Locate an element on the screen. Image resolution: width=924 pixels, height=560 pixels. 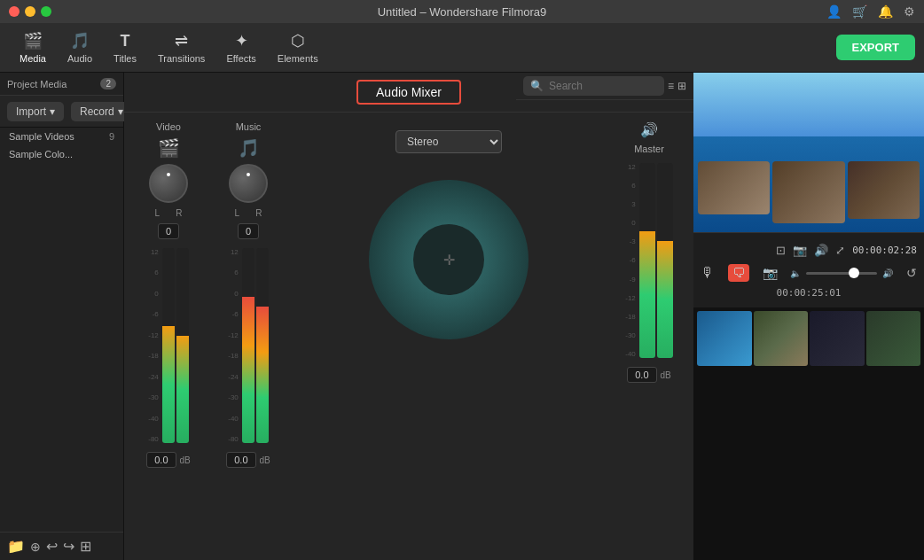
playback-controls-row: 🎙 🗨 📷 🔈 🔊 ↺ is located at coordinates (809, 273).